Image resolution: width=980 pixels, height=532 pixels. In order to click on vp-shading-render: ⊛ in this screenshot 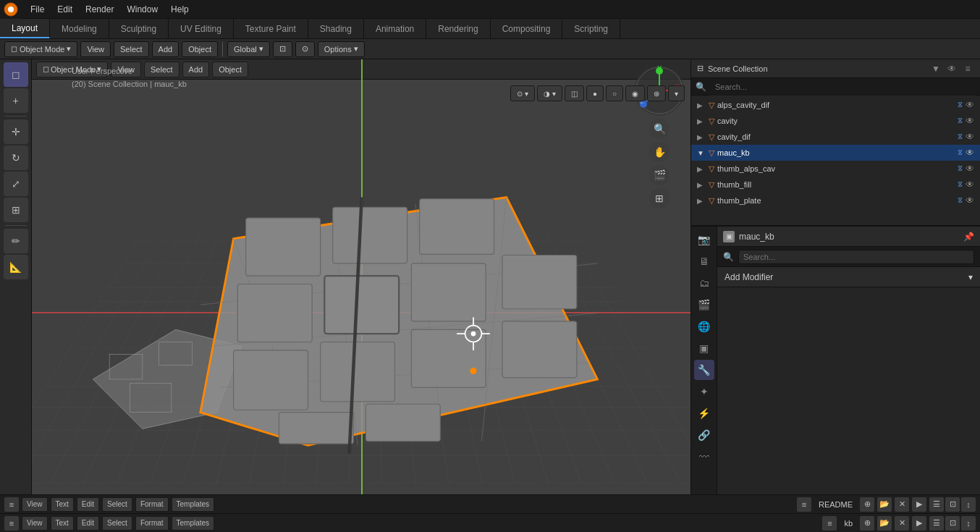, I will do `click(656, 93)`.